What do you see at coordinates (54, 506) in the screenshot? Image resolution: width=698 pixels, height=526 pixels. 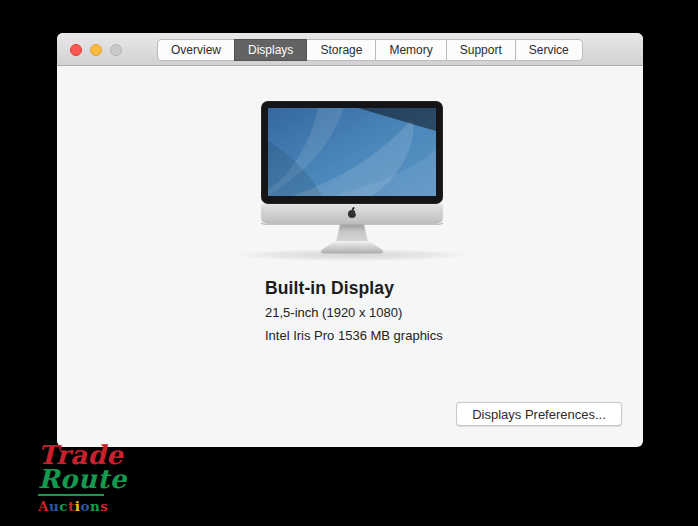 I see `logo-auctions-letter: u` at bounding box center [54, 506].